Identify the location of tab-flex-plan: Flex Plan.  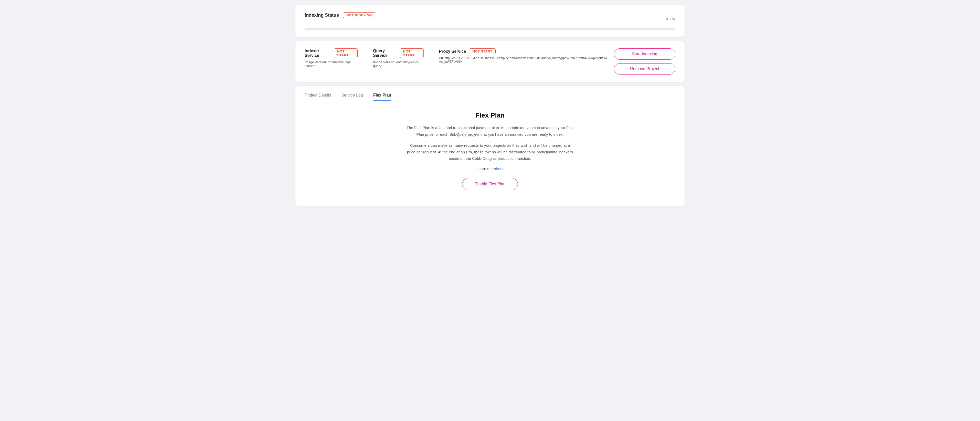
(382, 97).